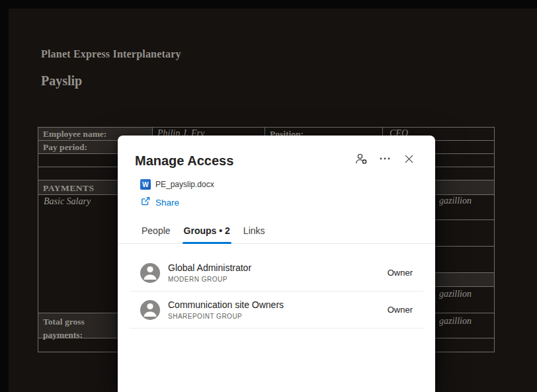 Image resolution: width=537 pixels, height=392 pixels. I want to click on word-document-icon: W, so click(145, 184).